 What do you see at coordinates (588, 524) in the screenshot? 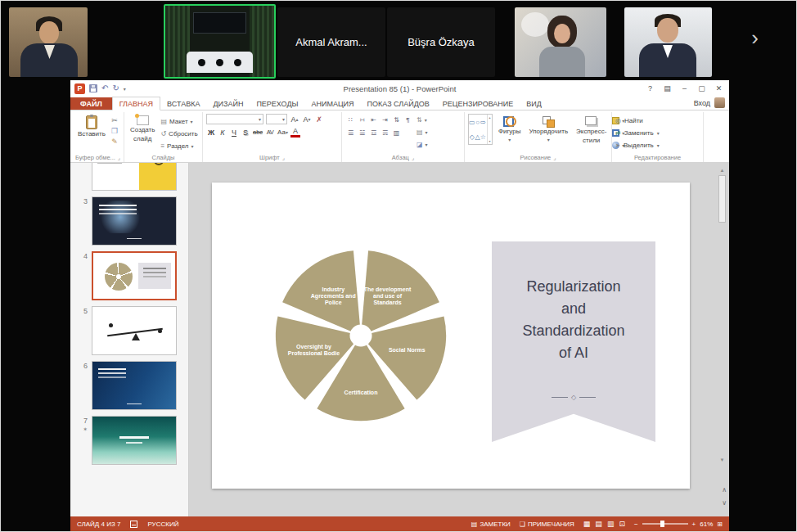
I see `normal-view-icon: ▦` at bounding box center [588, 524].